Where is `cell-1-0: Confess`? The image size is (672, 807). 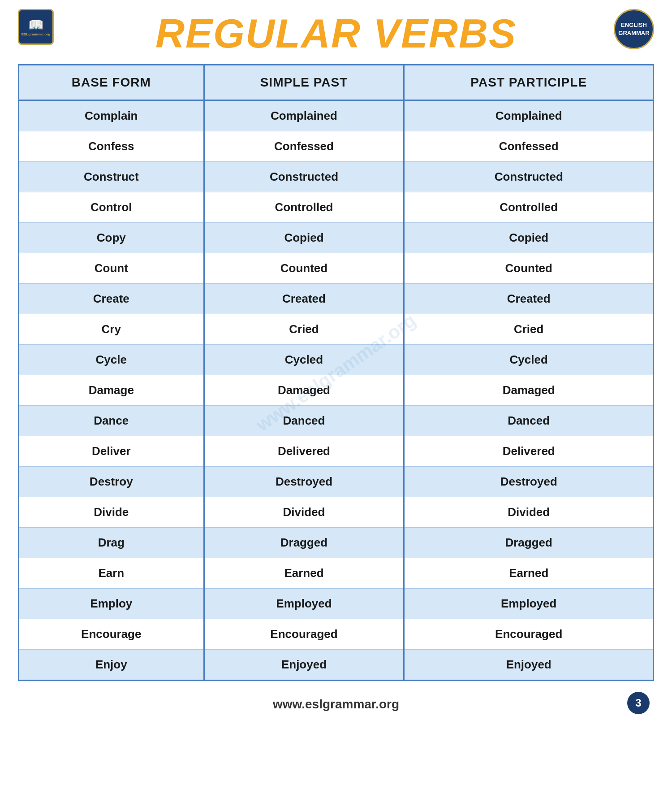 cell-1-0: Confess is located at coordinates (112, 147).